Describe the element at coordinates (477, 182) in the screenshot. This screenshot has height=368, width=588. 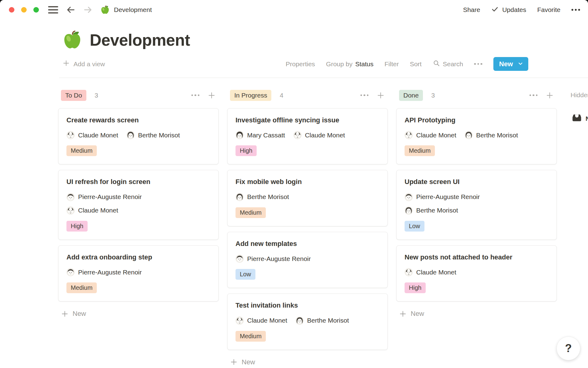
I see `card-title: Update screen UI` at that location.